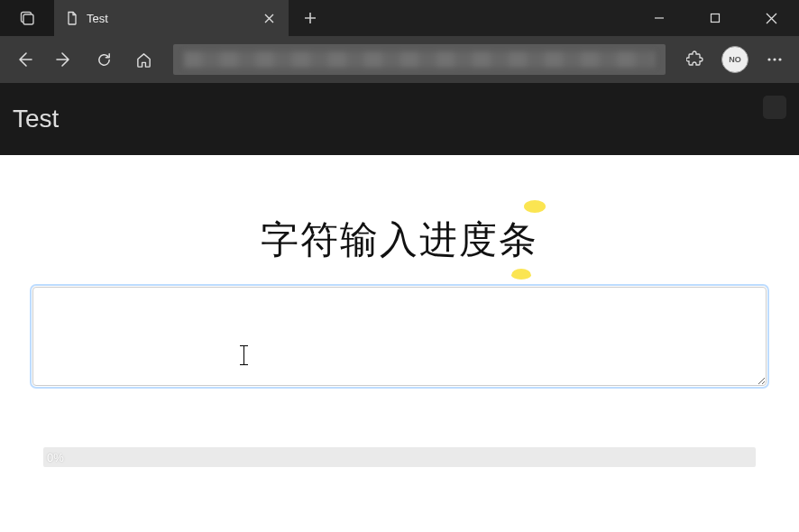 Image resolution: width=799 pixels, height=532 pixels. Describe the element at coordinates (419, 60) in the screenshot. I see `address-bar-content` at that location.